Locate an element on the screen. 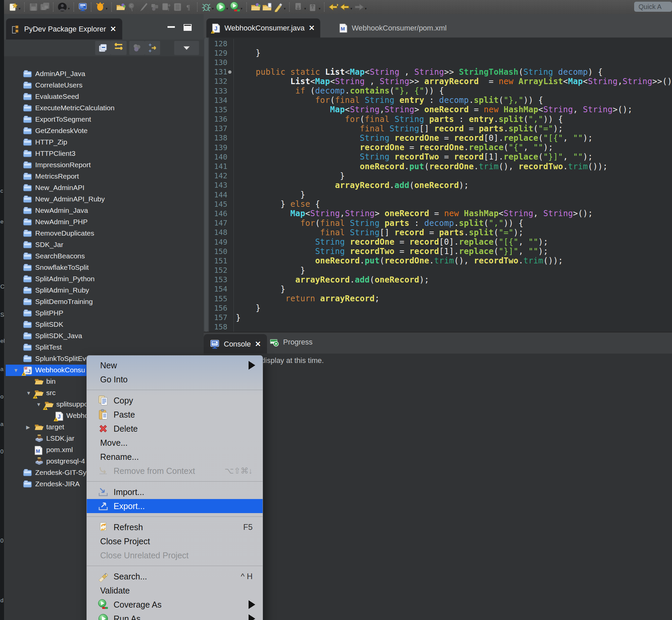 The width and height of the screenshot is (672, 620). focus-task-icon is located at coordinates (153, 48).